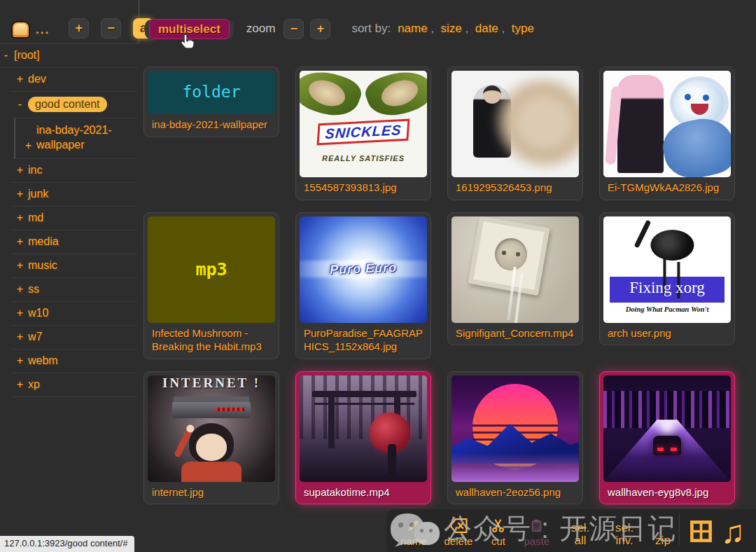 This screenshot has height=552, width=756. I want to click on music-note-icon: ♫, so click(734, 532).